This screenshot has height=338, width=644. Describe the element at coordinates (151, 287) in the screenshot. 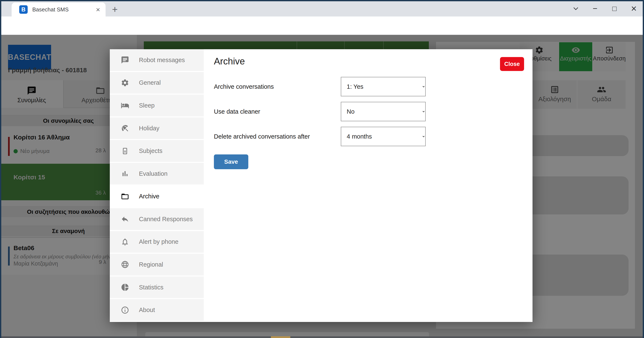

I see `menu-item-label: Statistics` at that location.